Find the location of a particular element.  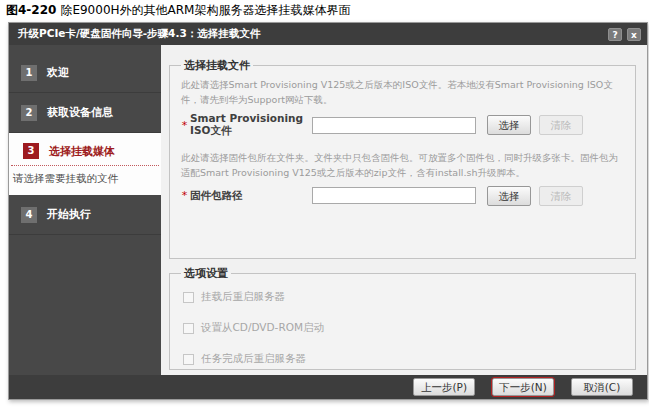

select-mount-file-legend: 选择挂载文件 is located at coordinates (217, 66).